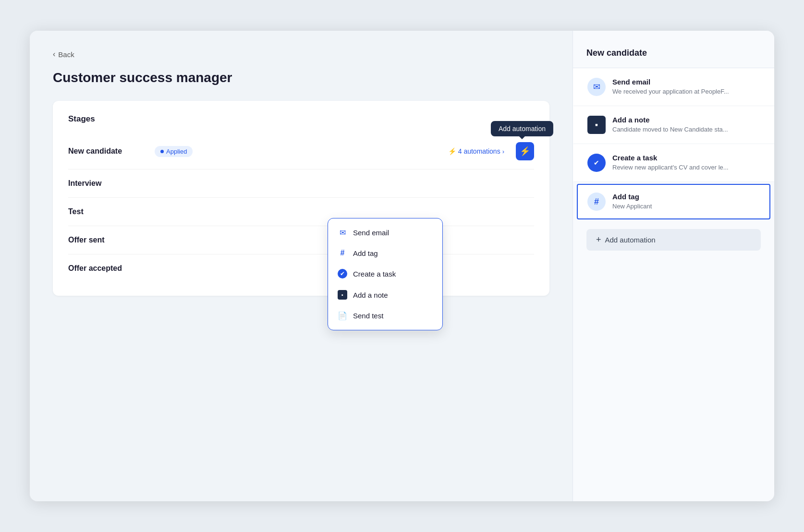  What do you see at coordinates (111, 268) in the screenshot?
I see `stage-name-offer-accepted: Offer accepted` at bounding box center [111, 268].